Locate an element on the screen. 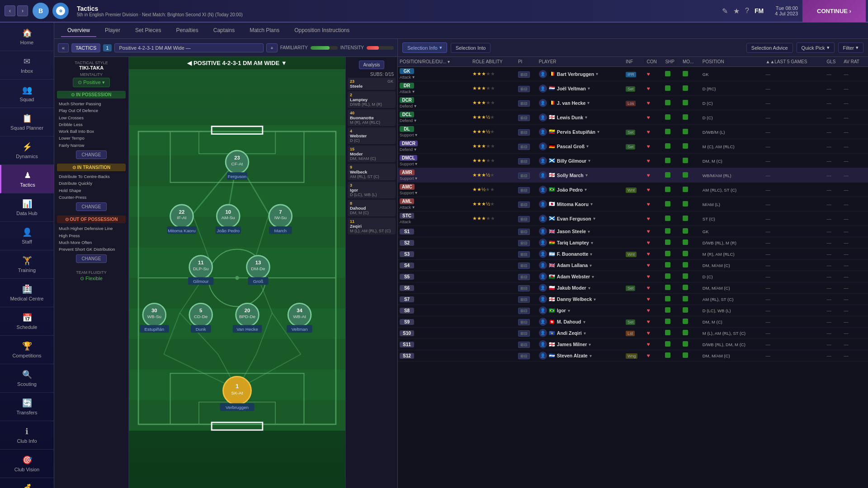  sidebar-item-squad-planner: 📋 Squad Planner is located at coordinates (27, 122).